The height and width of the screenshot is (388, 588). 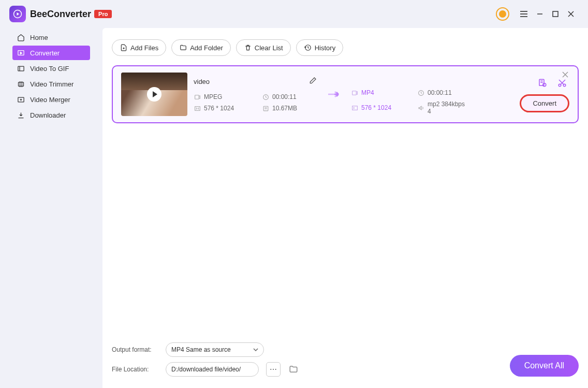 I want to click on sidebar-item-label: Video Merger, so click(x=50, y=99).